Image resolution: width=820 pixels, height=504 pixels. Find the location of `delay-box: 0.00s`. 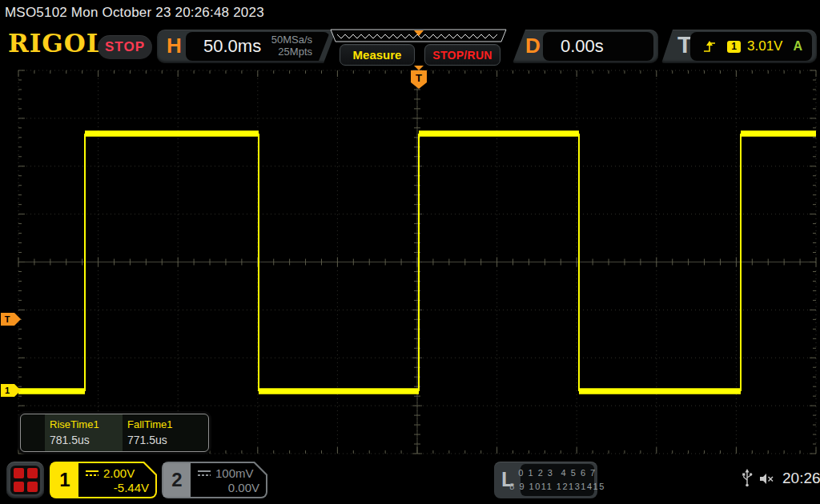

delay-box: 0.00s is located at coordinates (598, 46).